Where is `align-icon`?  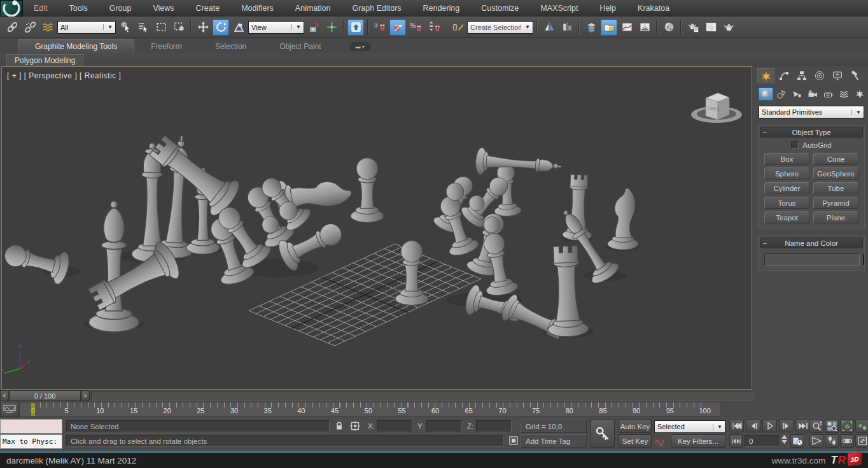 align-icon is located at coordinates (567, 27).